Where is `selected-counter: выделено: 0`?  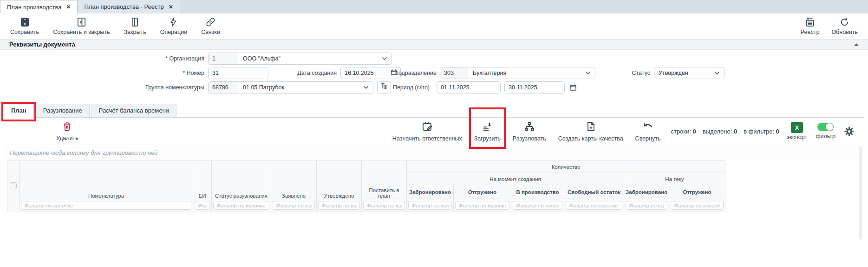
selected-counter: выделено: 0 is located at coordinates (720, 131).